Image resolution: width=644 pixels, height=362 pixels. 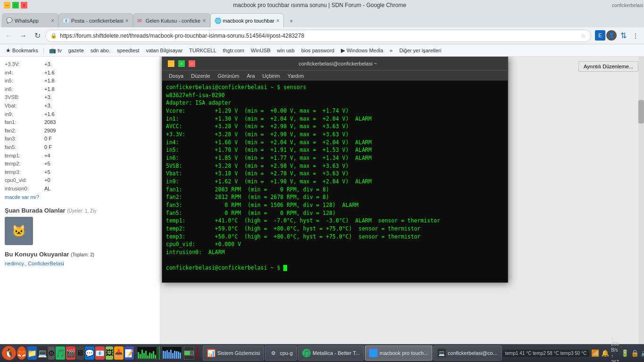 What do you see at coordinates (322, 19) in the screenshot?
I see `tab-bar: 💬 WhatsApp × 📧 Posta - confickerbelasi ×…` at bounding box center [322, 19].